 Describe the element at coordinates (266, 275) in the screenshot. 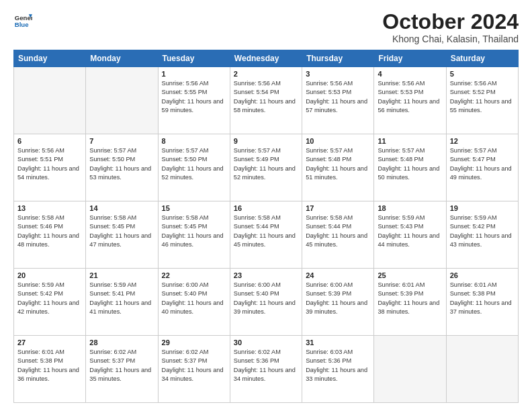

I see `day-number: 23` at that location.